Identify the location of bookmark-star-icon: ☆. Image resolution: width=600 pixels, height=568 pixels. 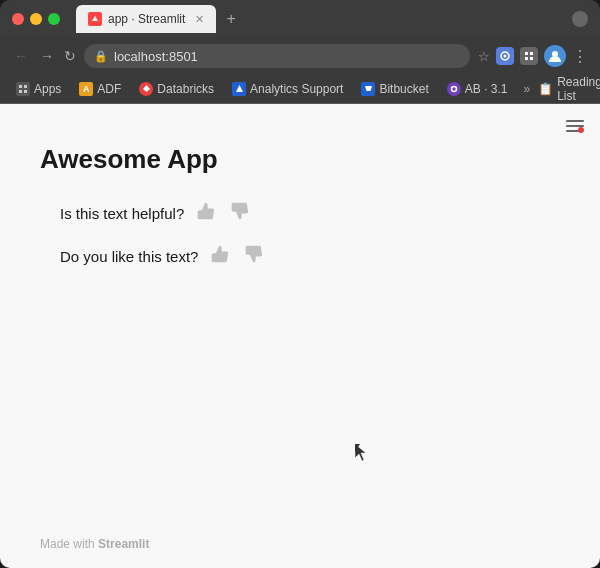
(484, 56).